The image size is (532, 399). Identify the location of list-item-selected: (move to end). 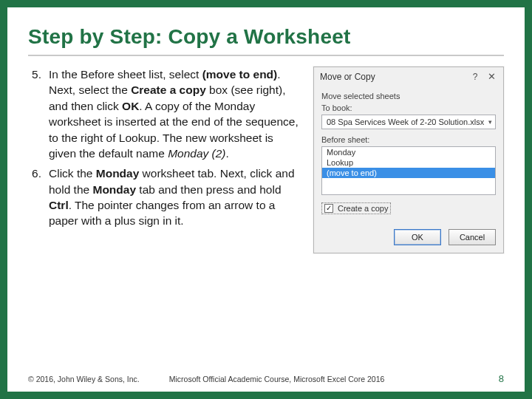
(409, 173).